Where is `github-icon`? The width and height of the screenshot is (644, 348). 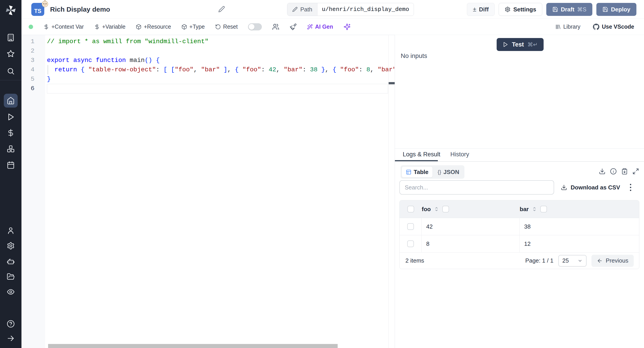
github-icon is located at coordinates (596, 27).